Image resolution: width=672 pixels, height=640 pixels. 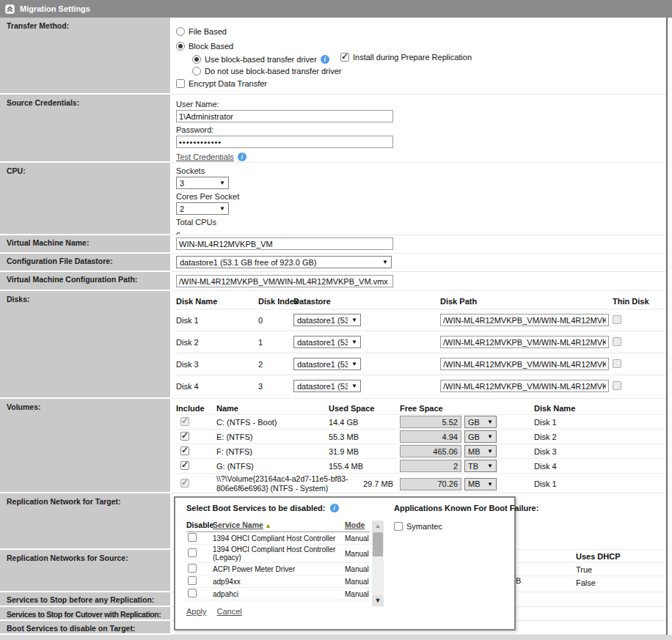 What do you see at coordinates (421, 171) in the screenshot?
I see `sockets-label: Sockets` at bounding box center [421, 171].